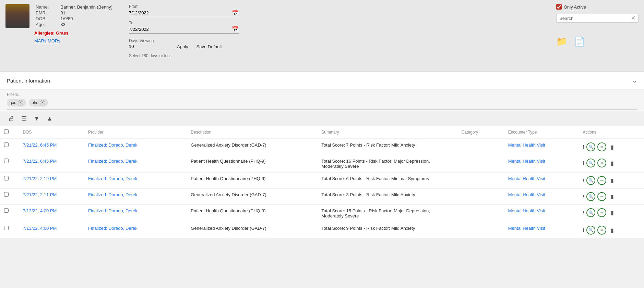  I want to click on action-doc-5: ▮, so click(612, 230).